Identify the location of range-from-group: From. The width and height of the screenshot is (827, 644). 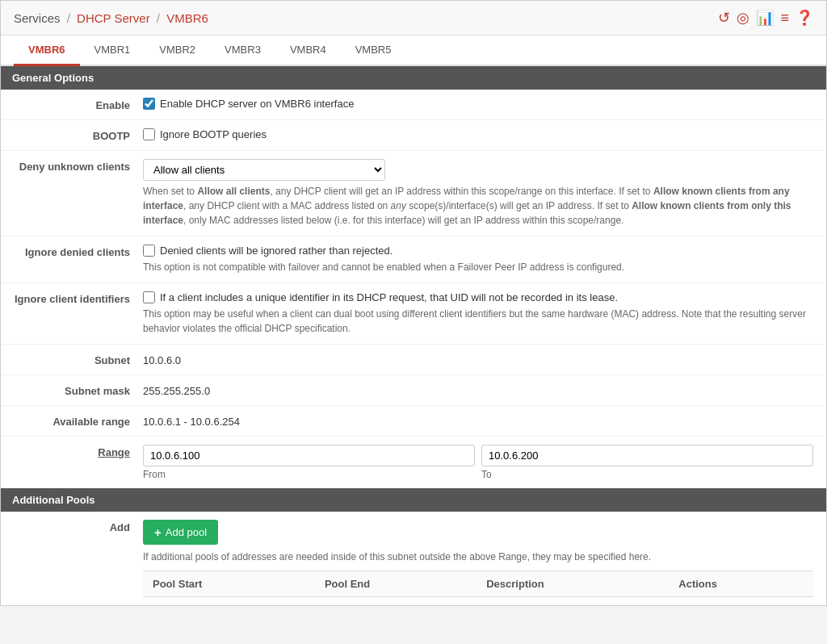
(309, 462).